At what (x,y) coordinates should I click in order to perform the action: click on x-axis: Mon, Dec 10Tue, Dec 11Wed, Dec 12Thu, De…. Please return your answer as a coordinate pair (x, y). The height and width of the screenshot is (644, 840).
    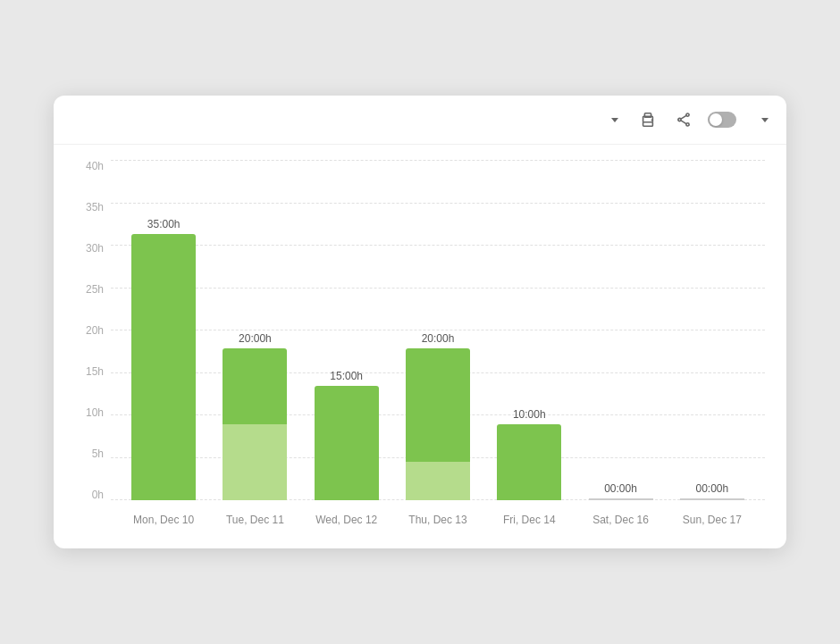
    Looking at the image, I should click on (438, 520).